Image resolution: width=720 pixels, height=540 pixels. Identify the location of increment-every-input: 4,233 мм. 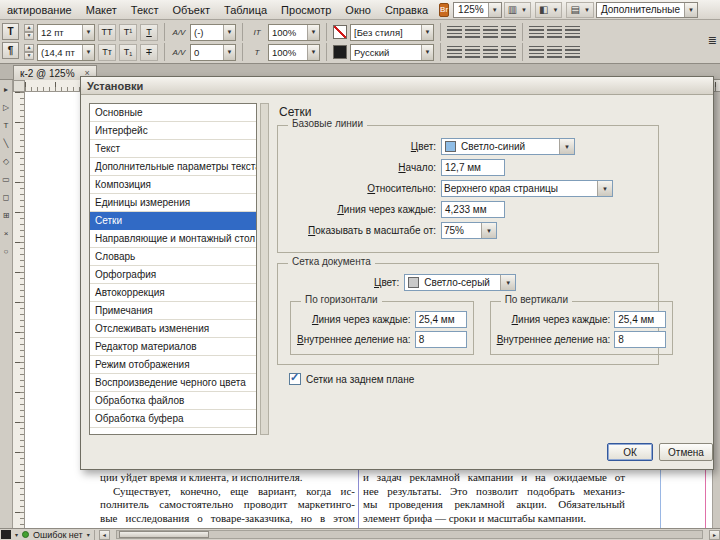
(473, 210).